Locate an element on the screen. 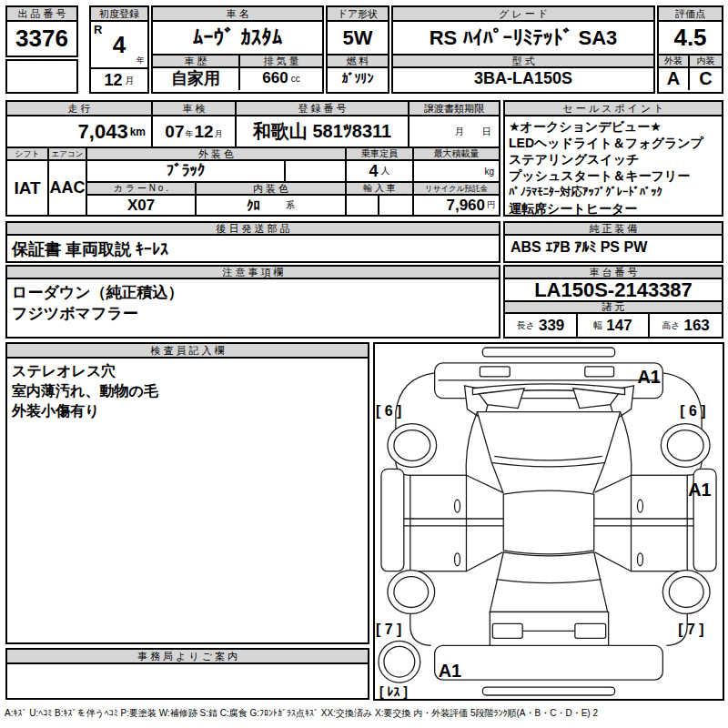 The height and width of the screenshot is (728, 728). oem-equipment-value: ABS ｴｱB ｱﾙﾐ PS PW is located at coordinates (613, 248).